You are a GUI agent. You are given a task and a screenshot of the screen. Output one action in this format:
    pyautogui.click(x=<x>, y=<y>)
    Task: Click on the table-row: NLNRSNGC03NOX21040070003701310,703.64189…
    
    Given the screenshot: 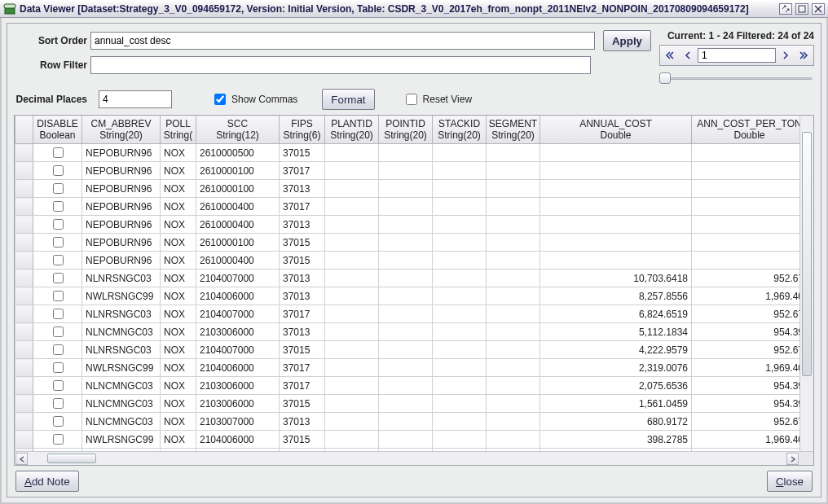 What is the action you would take?
    pyautogui.click(x=407, y=278)
    